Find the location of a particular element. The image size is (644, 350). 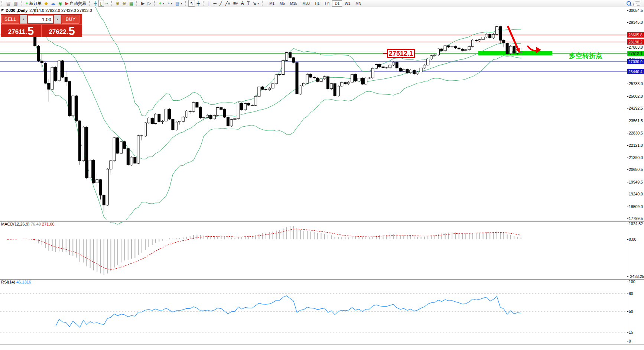

price-tick: 18509.0 is located at coordinates (636, 207).